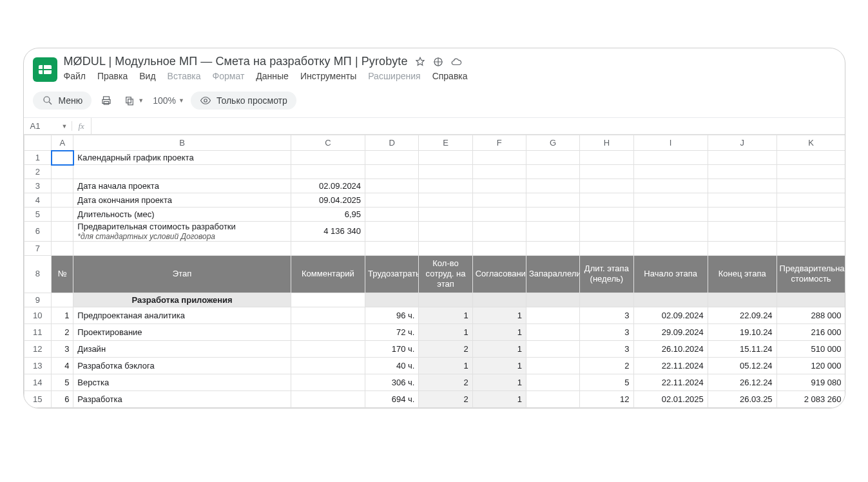 This screenshot has width=868, height=482. Describe the element at coordinates (327, 186) in the screenshot. I see `cell-C3: 02.09.2024` at that location.